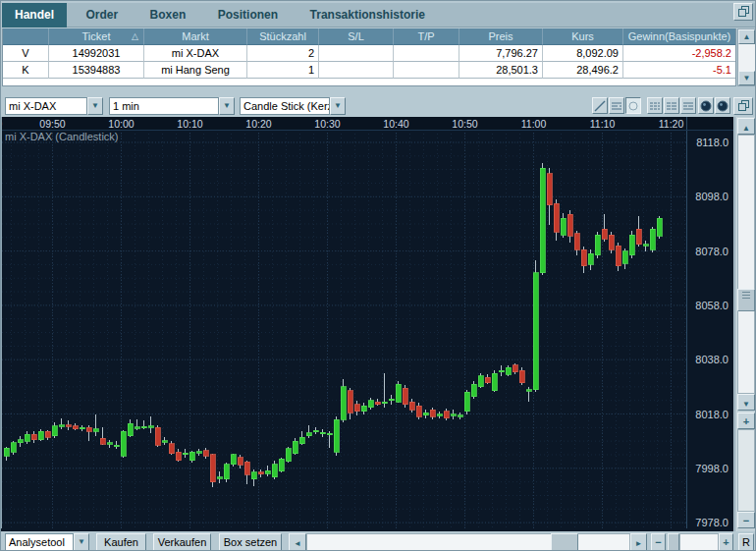  What do you see at coordinates (746, 37) in the screenshot?
I see `scroll-up-button: ▲` at bounding box center [746, 37].